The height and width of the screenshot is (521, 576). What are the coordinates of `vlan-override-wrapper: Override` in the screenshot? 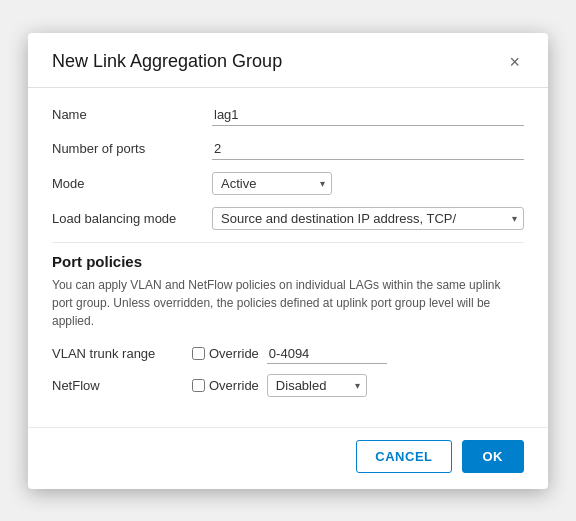 It's located at (226, 354).